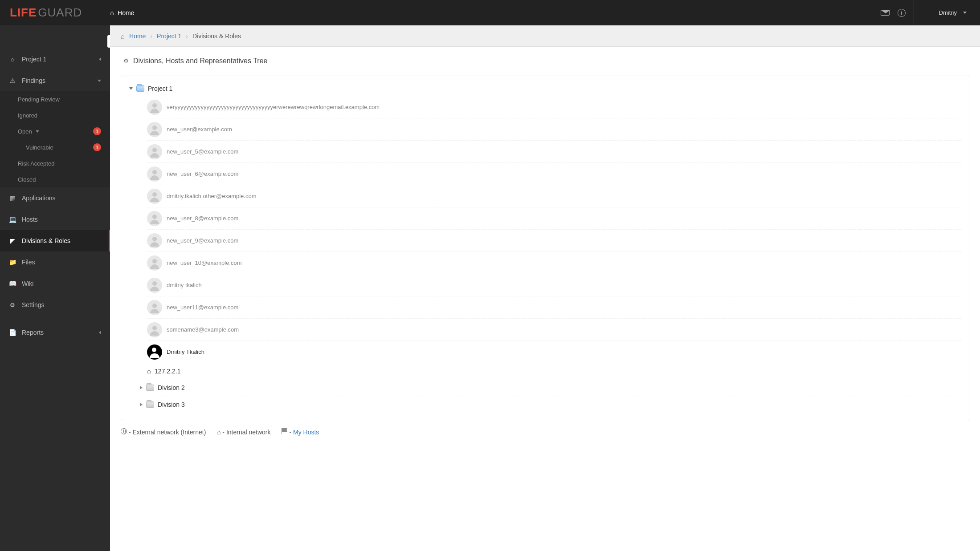 Image resolution: width=980 pixels, height=551 pixels. I want to click on cogs-icon: ⚙, so click(126, 61).